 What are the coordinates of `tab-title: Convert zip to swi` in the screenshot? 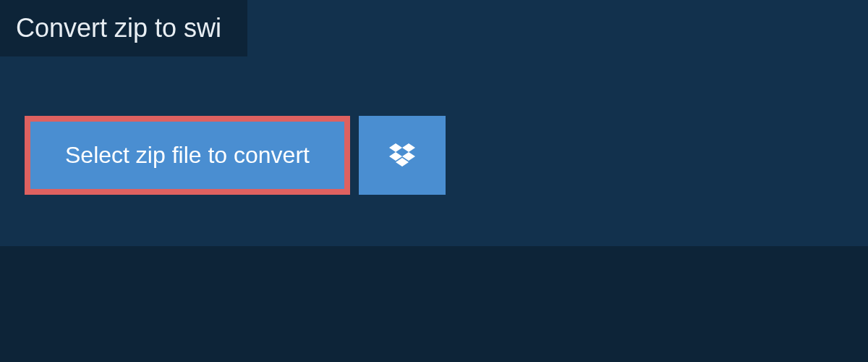 It's located at (124, 28).